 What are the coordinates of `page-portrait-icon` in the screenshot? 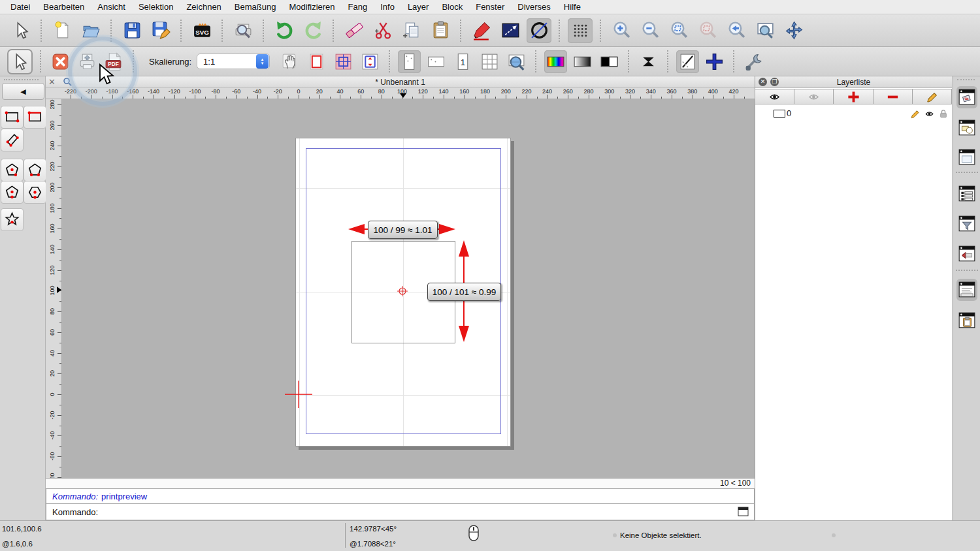 It's located at (409, 61).